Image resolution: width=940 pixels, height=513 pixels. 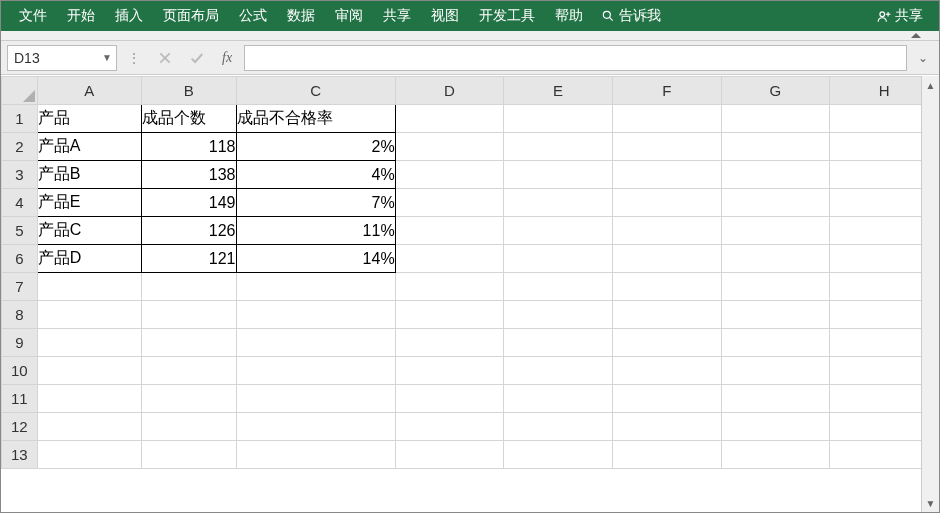 What do you see at coordinates (89, 175) in the screenshot?
I see `cell-A3: 产品B` at bounding box center [89, 175].